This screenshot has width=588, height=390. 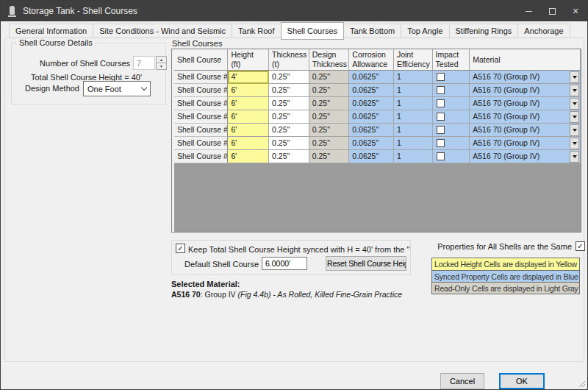 I want to click on cancel-button: Cancel, so click(x=462, y=381).